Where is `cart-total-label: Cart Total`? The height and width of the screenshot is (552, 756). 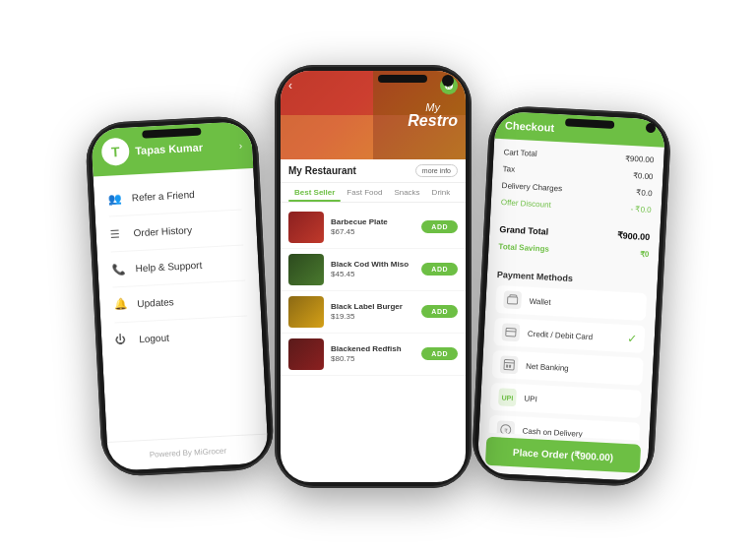
cart-total-label: Cart Total is located at coordinates (520, 153).